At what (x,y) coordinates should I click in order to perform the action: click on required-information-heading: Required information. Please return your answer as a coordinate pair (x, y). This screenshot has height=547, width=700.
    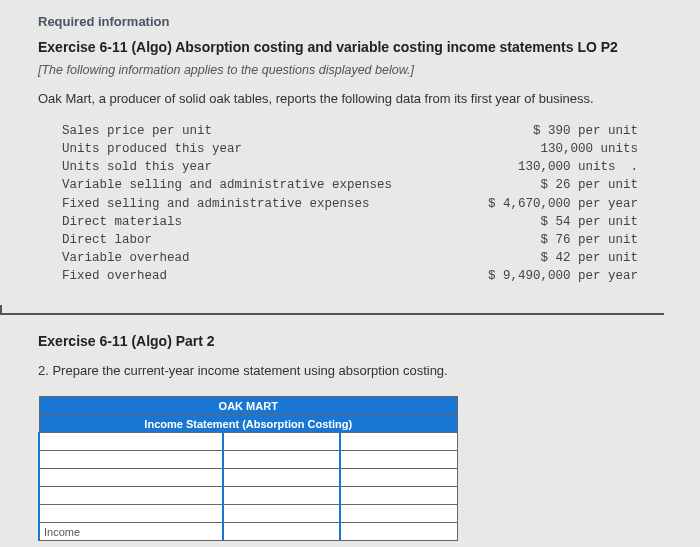
    Looking at the image, I should click on (350, 22).